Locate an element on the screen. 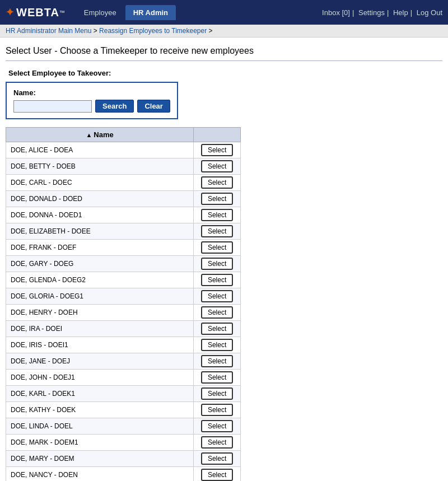 This screenshot has height=481, width=448. header: ✦ WEBTA ™ Employee HR Admin Inbox [0]| S… is located at coordinates (224, 12).